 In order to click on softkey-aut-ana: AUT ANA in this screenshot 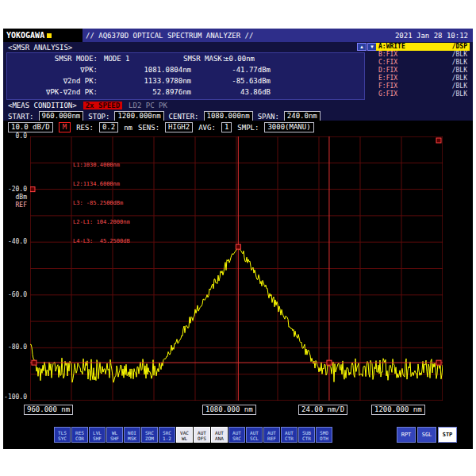, I will do `click(219, 435)`.